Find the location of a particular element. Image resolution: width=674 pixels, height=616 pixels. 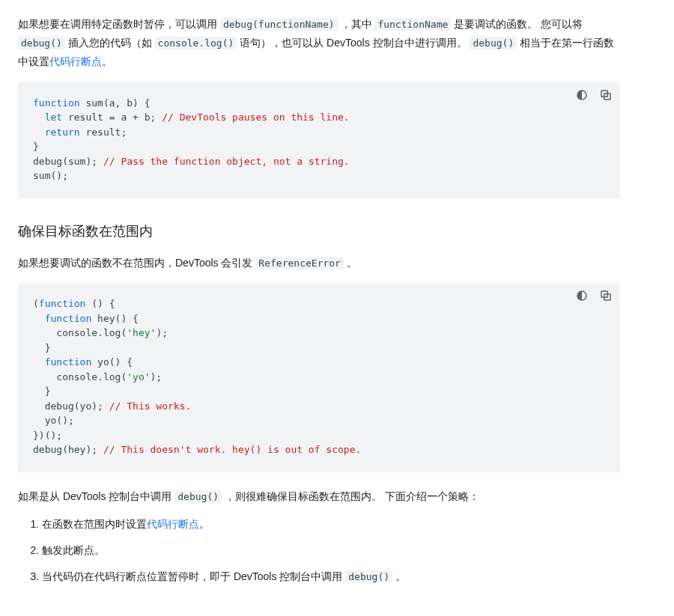

inline-code: functionName is located at coordinates (413, 24).